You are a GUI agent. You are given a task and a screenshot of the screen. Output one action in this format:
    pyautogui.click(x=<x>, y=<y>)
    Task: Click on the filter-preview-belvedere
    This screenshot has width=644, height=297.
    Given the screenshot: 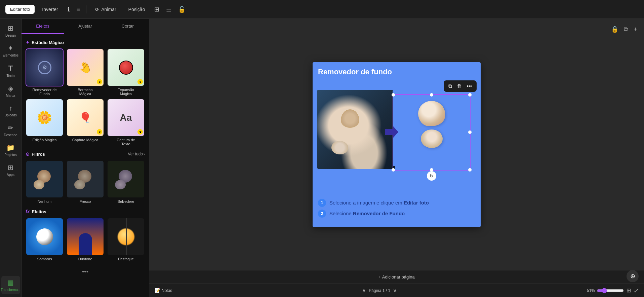 What is the action you would take?
    pyautogui.click(x=126, y=179)
    